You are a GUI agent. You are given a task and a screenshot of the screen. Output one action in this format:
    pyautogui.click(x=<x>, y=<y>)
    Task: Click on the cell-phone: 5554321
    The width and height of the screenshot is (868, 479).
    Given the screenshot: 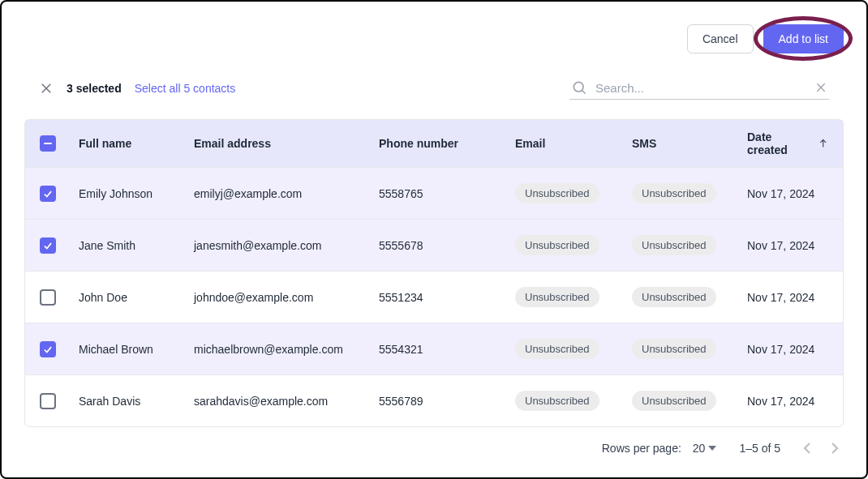 What is the action you would take?
    pyautogui.click(x=447, y=349)
    